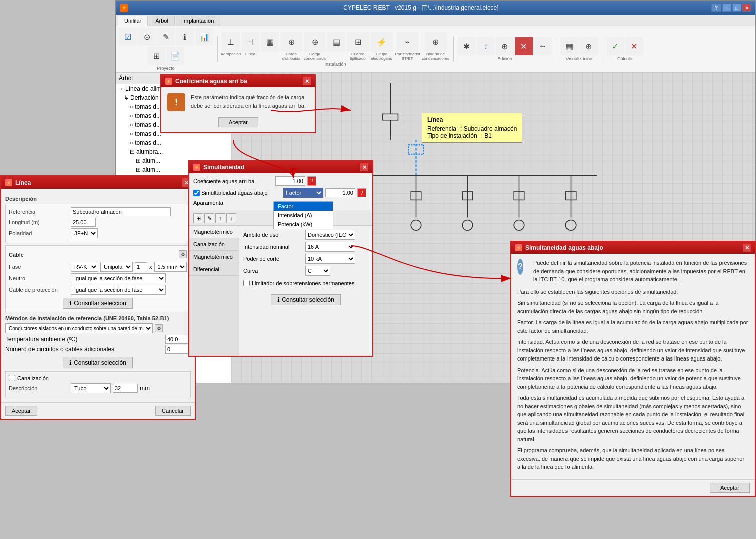 This screenshot has height=539, width=756. Describe the element at coordinates (436, 49) in the screenshot. I see `toolbar-area: ☑ ⊝ ✎ ℹ 📊 ⊞ 📄 Proyecto ⊥ Agru` at that location.